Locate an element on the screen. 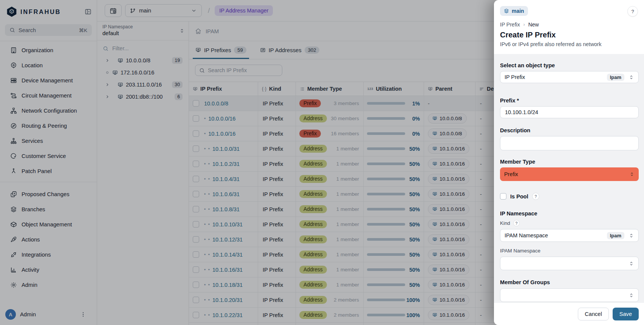 Image resolution: width=644 pixels, height=325 pixels. chevron-right-icon: › is located at coordinates (524, 25).